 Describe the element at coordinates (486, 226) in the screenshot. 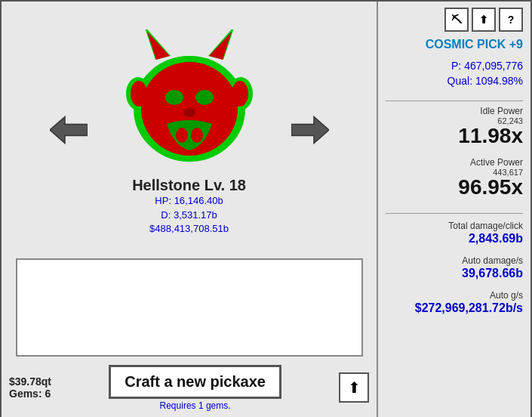

I see `total-damage-label: Total damage/click` at that location.